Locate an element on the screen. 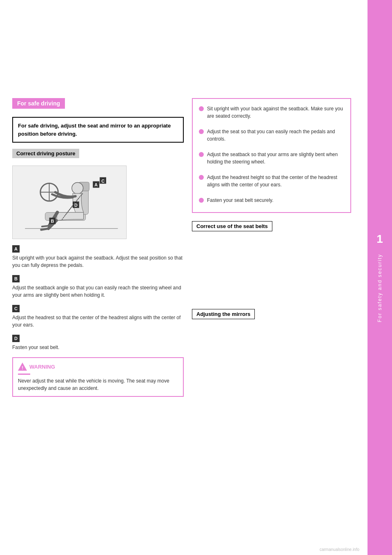 The height and width of the screenshot is (555, 392). bullet-text-5: Fasten your seat belt securely. is located at coordinates (240, 200).